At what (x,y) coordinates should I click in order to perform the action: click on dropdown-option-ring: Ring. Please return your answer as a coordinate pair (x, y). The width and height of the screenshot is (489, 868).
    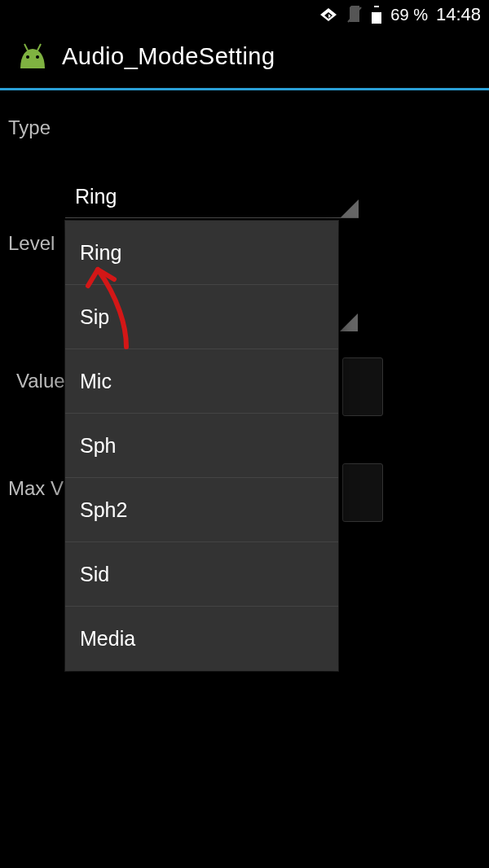
    Looking at the image, I should click on (202, 252).